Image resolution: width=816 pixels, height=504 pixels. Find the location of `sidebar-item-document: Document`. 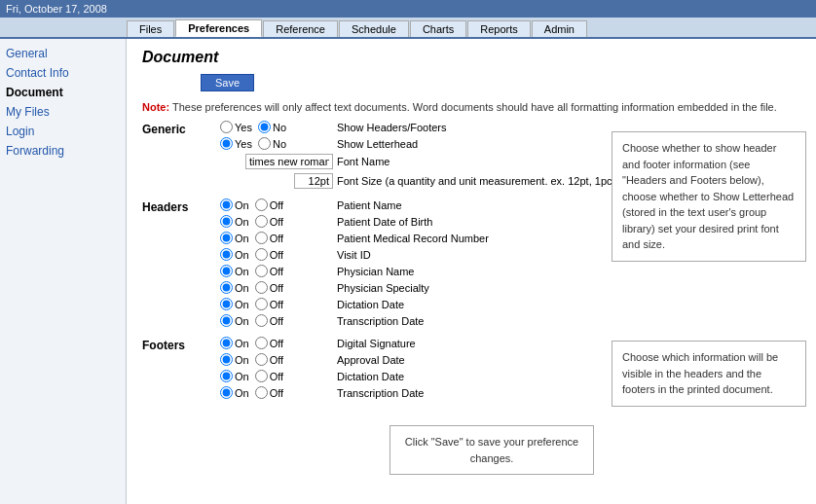

sidebar-item-document: Document is located at coordinates (62, 92).